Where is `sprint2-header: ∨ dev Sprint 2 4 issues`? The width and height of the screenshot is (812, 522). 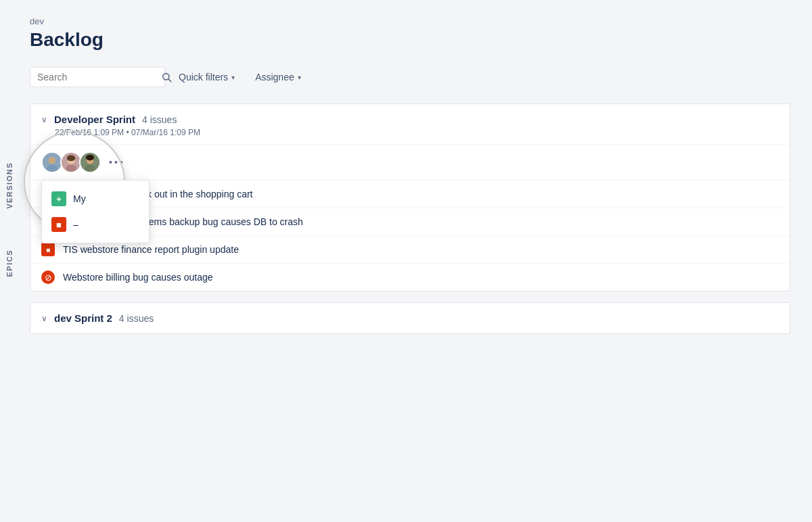
sprint2-header: ∨ dev Sprint 2 4 issues is located at coordinates (410, 318).